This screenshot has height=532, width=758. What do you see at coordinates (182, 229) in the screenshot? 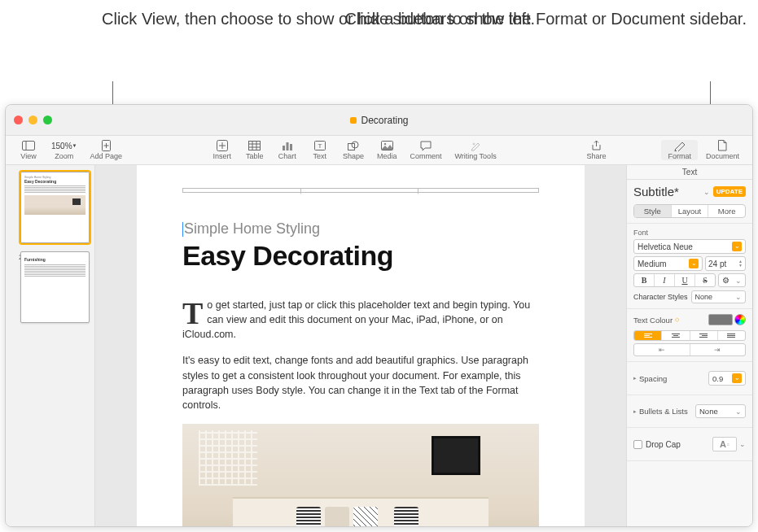
I see `text-cursor` at bounding box center [182, 229].